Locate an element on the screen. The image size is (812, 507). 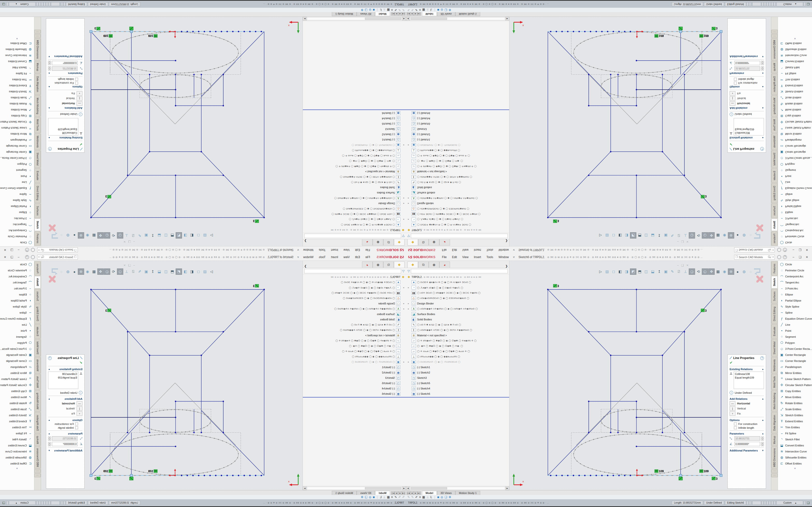
tree-row: ▦(-) Sketch6 is located at coordinates (354, 113).